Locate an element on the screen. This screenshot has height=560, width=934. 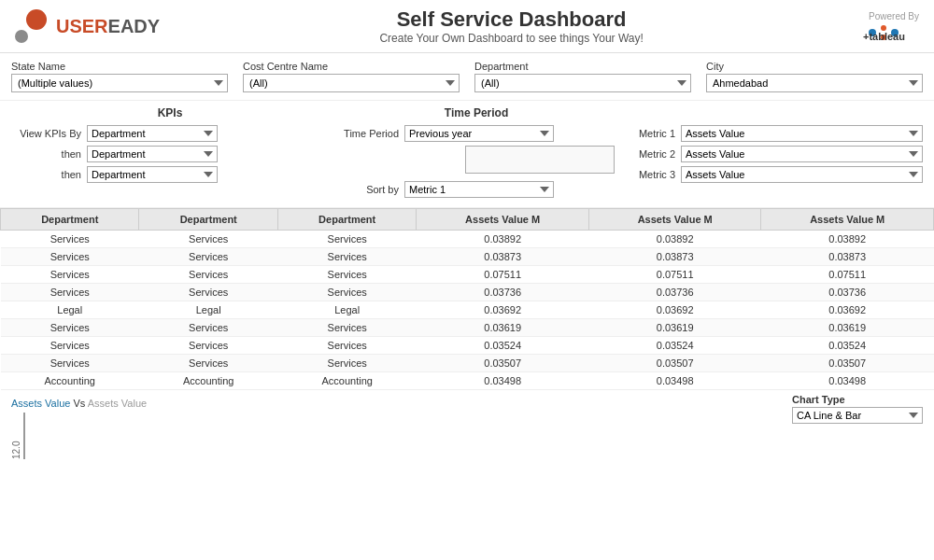
table-header: Department Department Department Assets … is located at coordinates (467, 220).